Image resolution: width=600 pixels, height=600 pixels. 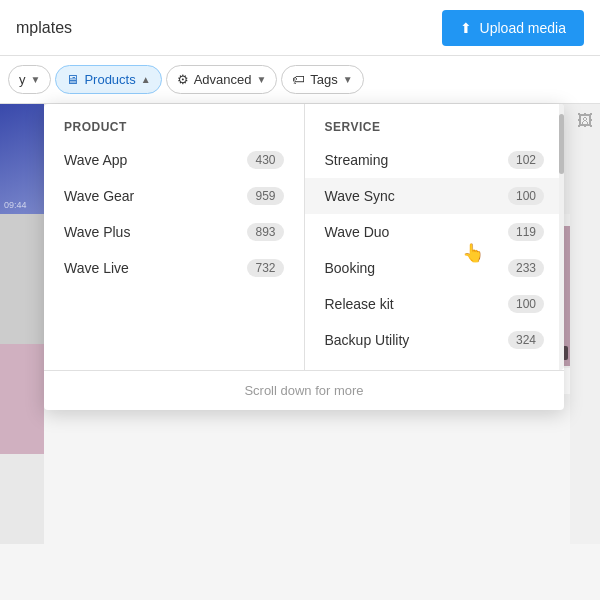 I want to click on product-wave-gear: Wave Gear 959, so click(x=174, y=196).